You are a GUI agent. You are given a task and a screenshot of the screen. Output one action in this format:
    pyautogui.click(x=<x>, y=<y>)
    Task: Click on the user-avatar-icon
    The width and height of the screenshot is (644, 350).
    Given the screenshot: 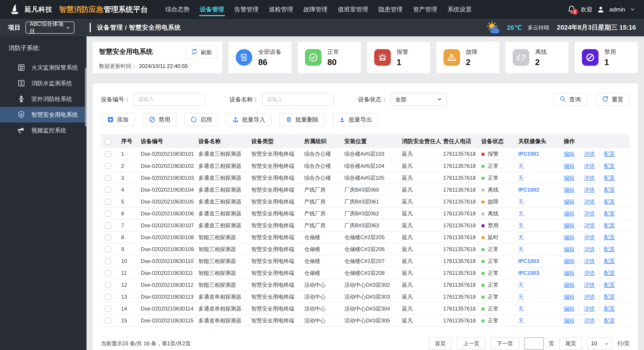 What is the action you would take?
    pyautogui.click(x=601, y=10)
    